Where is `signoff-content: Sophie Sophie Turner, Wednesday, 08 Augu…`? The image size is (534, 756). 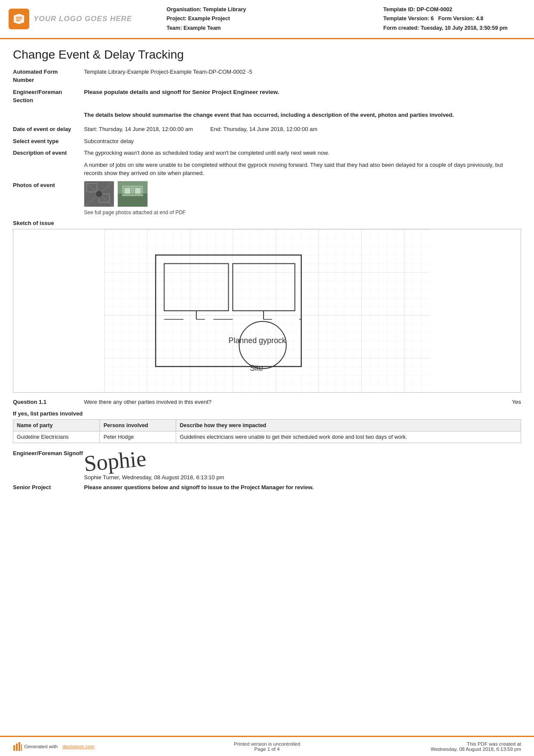
signoff-content: Sophie Sophie Turner, Wednesday, 08 Augu… is located at coordinates (302, 465).